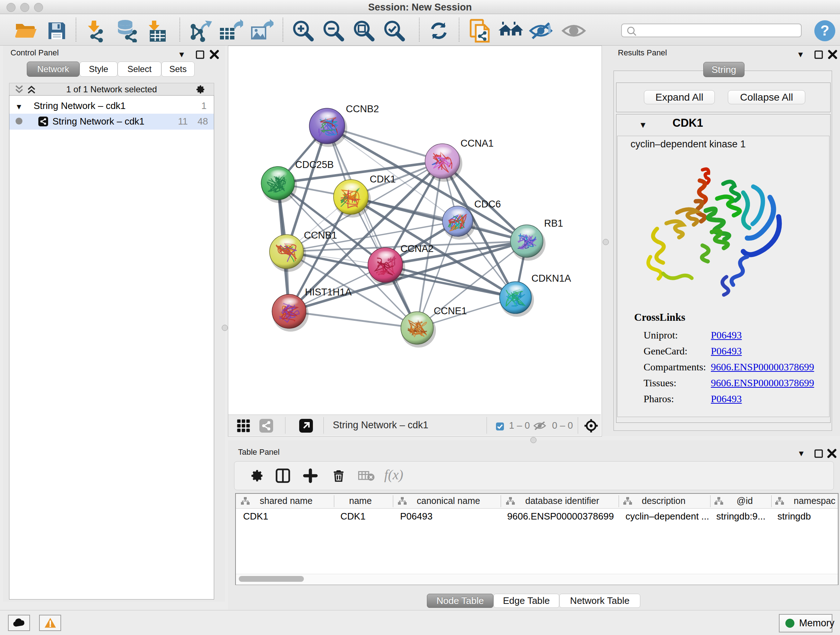  Describe the element at coordinates (417, 249) in the screenshot. I see `svg-text: CCNA2` at that location.